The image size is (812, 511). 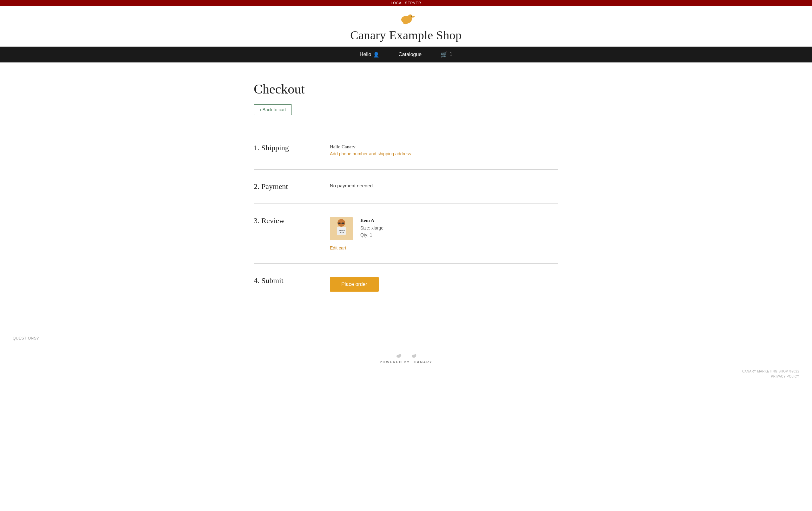 I want to click on footer-logo: +, so click(x=406, y=356).